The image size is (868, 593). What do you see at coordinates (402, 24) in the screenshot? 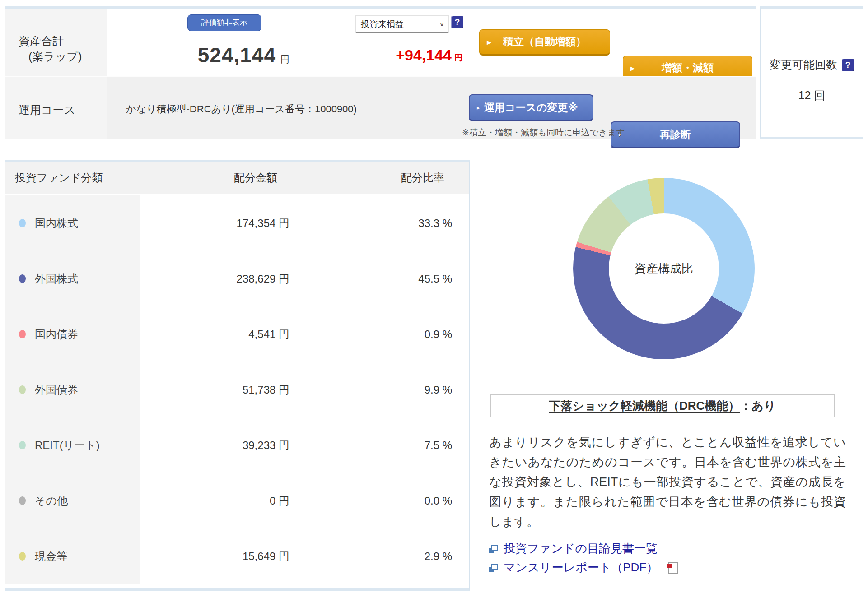
I see `pl-period-dropdown: 投資来損益 ∨` at bounding box center [402, 24].